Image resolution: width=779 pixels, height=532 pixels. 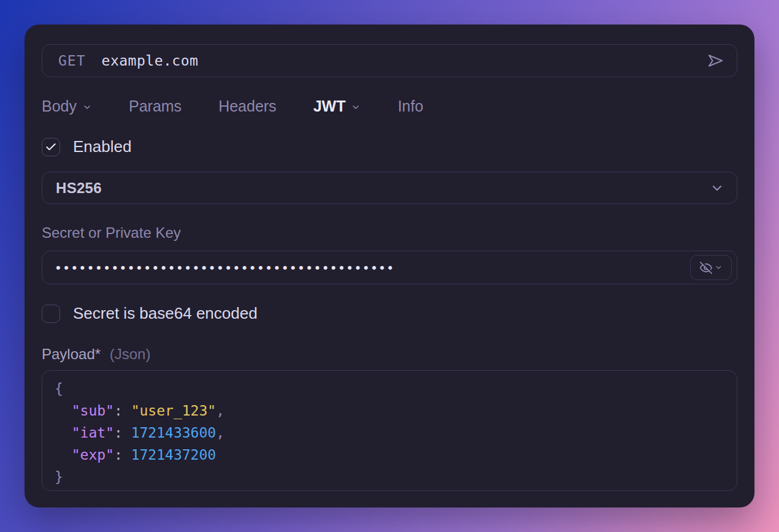 I want to click on code-line: "iat": 1721433600,, so click(x=390, y=433).